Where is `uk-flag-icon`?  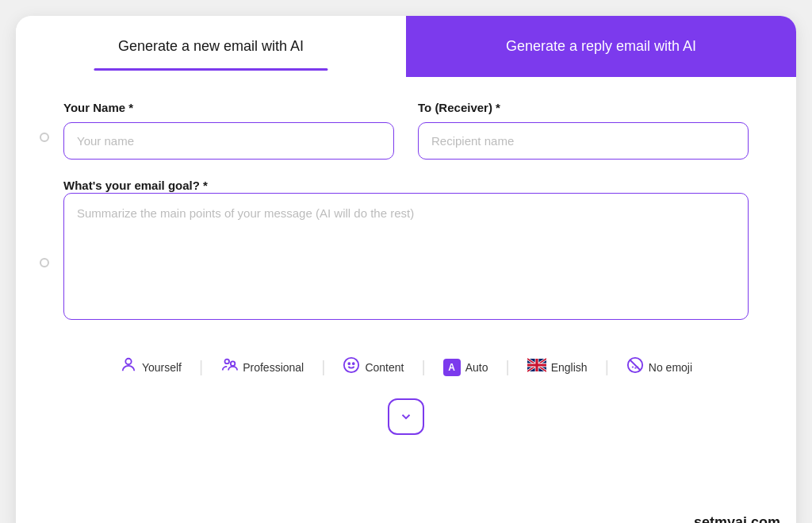
uk-flag-icon is located at coordinates (537, 367).